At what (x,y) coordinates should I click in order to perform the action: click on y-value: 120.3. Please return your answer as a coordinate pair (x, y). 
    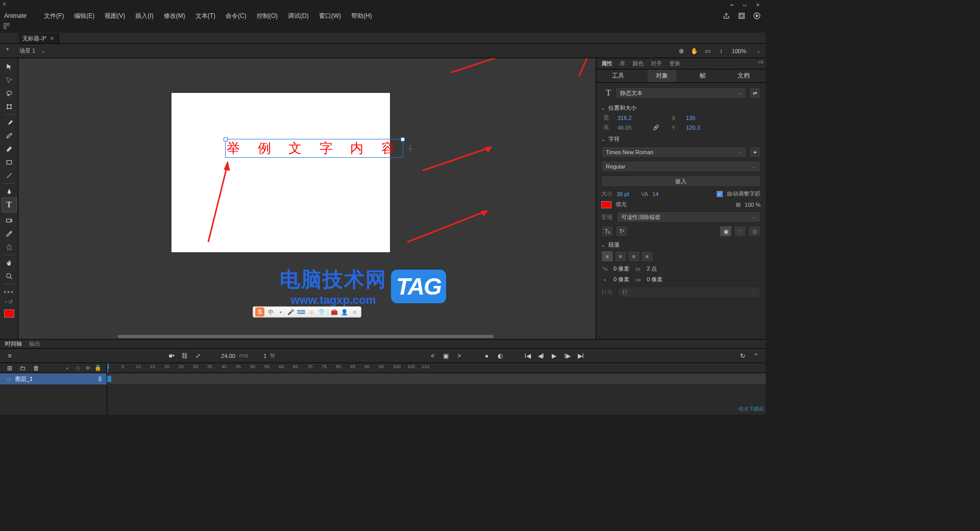
    Looking at the image, I should click on (701, 128).